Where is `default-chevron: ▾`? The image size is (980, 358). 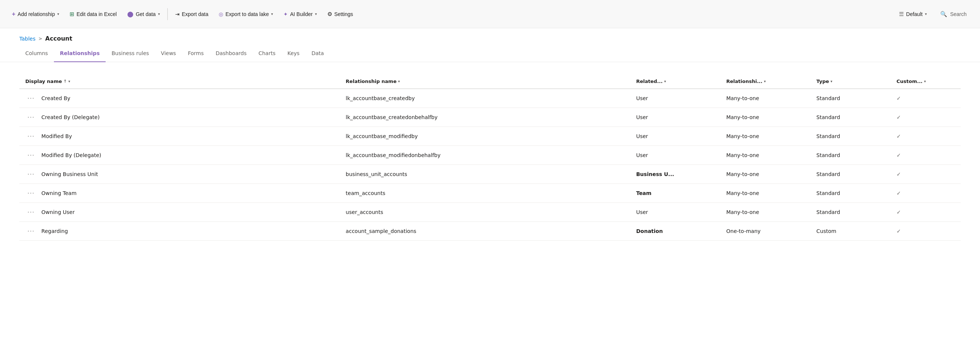
default-chevron: ▾ is located at coordinates (926, 14).